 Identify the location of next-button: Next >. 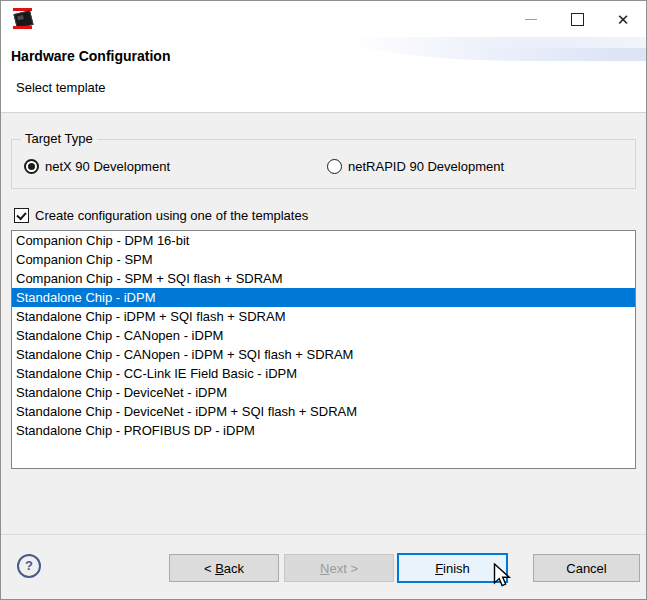
(339, 568).